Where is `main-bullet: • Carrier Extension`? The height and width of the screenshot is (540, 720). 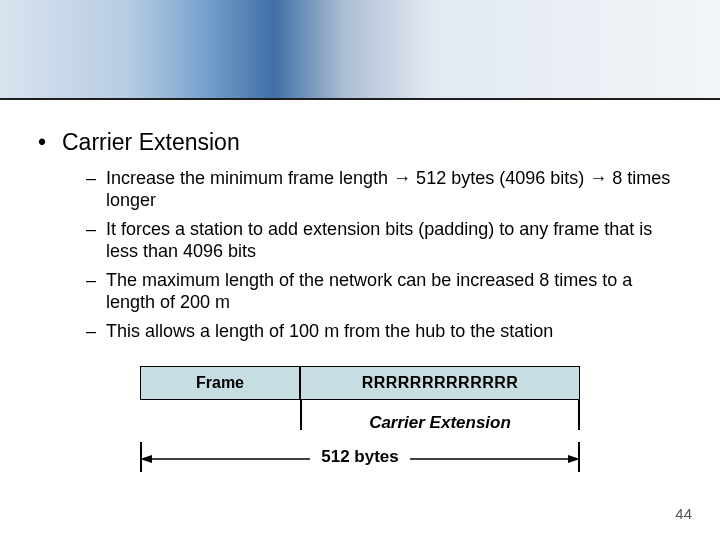
main-bullet: • Carrier Extension is located at coordinates (360, 142).